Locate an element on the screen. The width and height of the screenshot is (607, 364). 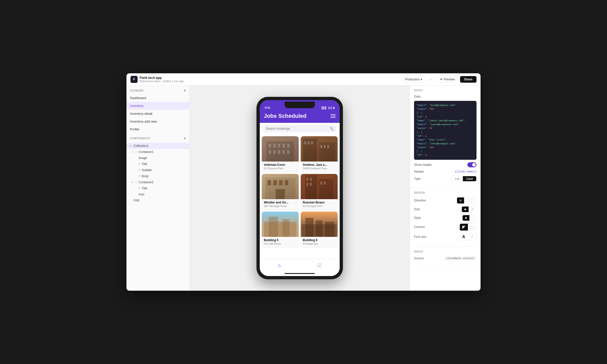
header-row: Header {{item.name}} is located at coordinates (445, 172).